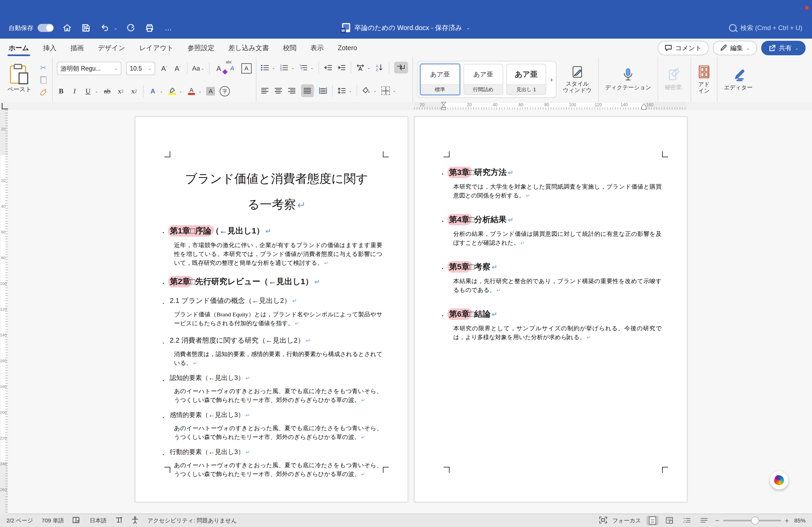 The height and width of the screenshot is (527, 812). What do you see at coordinates (468, 28) in the screenshot?
I see `title-chevron-icon: ⌄` at bounding box center [468, 28].